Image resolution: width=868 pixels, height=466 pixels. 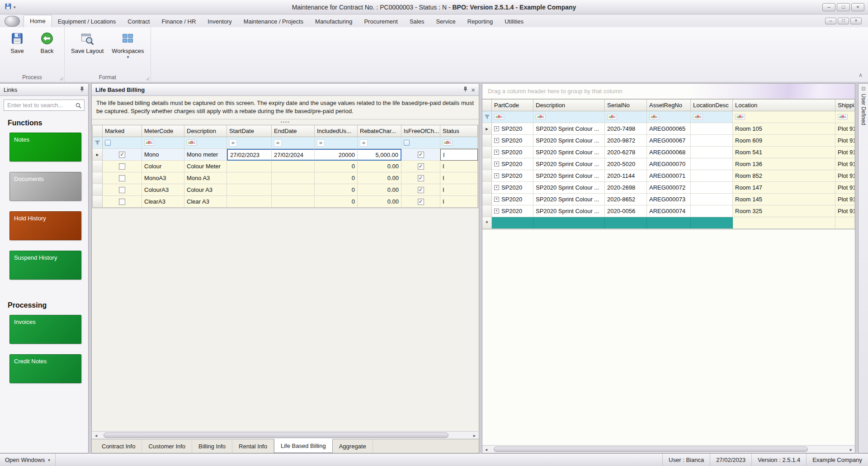 I want to click on column-header-metercode: MeterCode, so click(x=163, y=131).